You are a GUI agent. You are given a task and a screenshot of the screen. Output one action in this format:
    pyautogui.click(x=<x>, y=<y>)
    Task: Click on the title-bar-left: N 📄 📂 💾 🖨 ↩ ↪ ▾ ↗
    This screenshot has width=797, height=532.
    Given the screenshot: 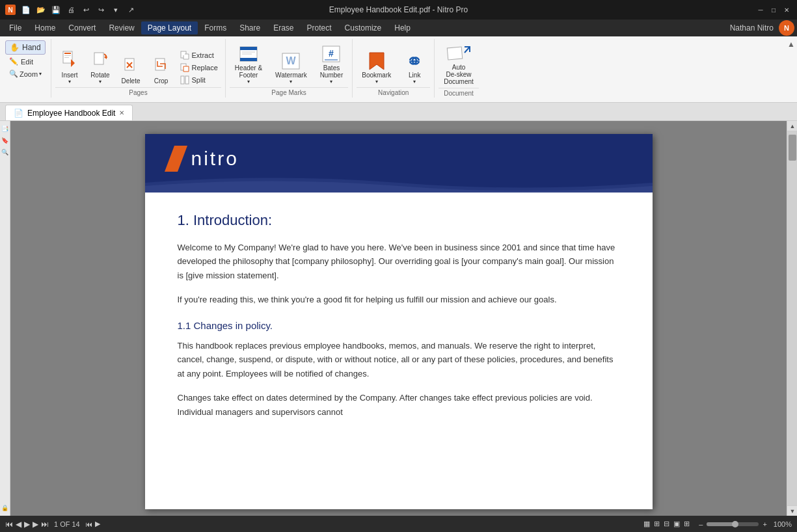 What is the action you would take?
    pyautogui.click(x=72, y=10)
    